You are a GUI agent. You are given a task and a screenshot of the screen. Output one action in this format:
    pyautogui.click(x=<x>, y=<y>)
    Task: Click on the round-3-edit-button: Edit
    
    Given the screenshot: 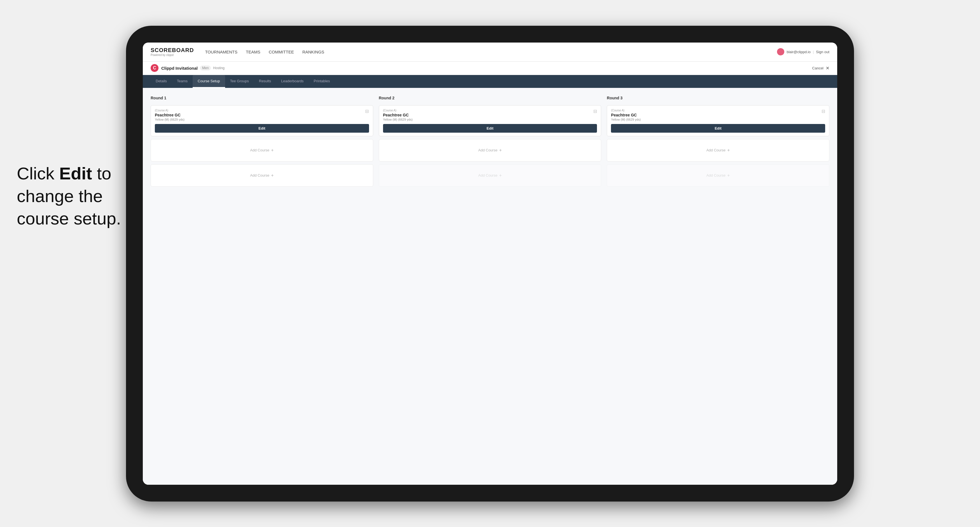 What is the action you would take?
    pyautogui.click(x=718, y=129)
    